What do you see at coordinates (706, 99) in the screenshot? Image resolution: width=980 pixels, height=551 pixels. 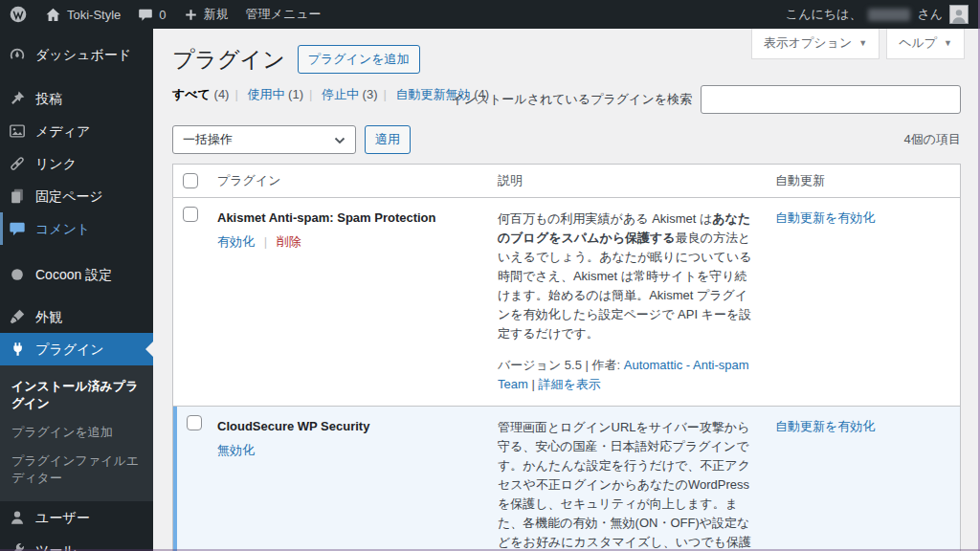 I see `plugin-search: インストールされているプラグインを検索` at bounding box center [706, 99].